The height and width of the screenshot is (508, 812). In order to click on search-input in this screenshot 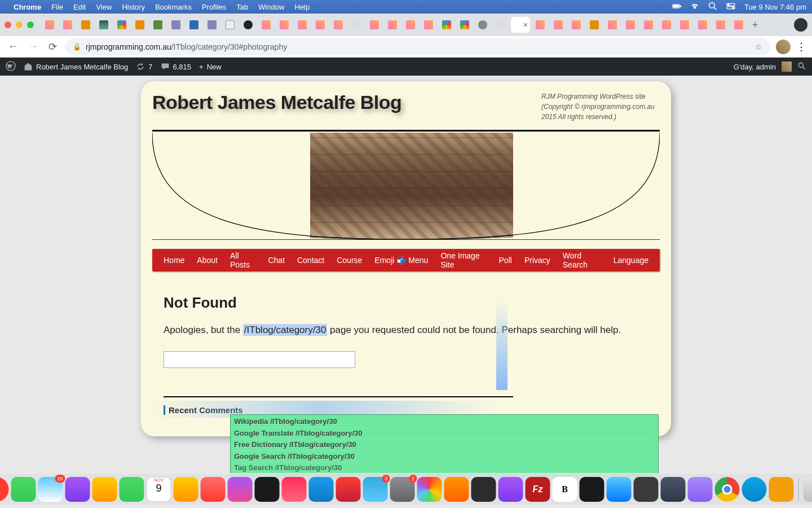, I will do `click(259, 360)`.